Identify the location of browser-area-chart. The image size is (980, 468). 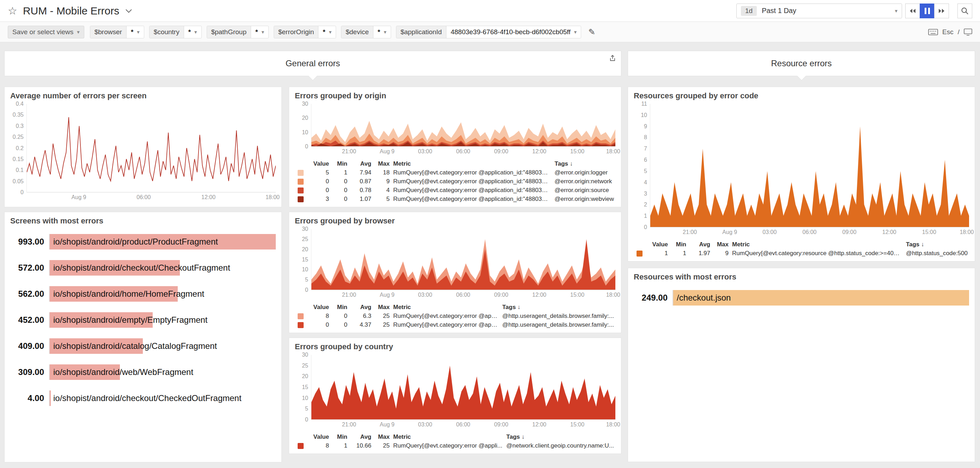
(463, 259).